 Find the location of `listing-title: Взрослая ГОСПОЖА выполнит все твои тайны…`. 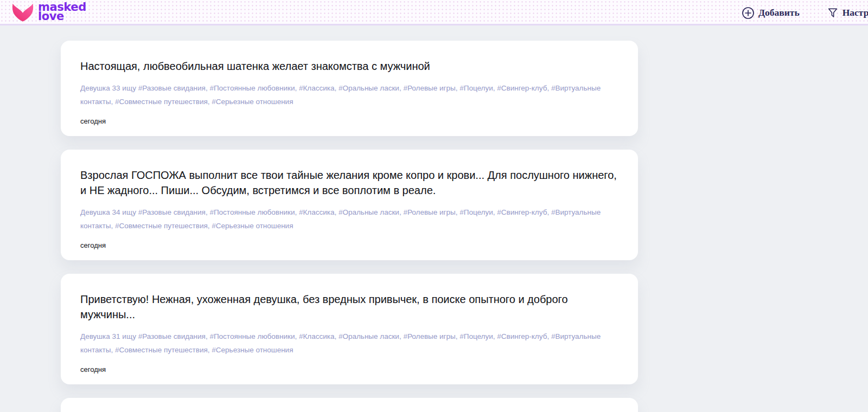

listing-title: Взрослая ГОСПОЖА выполнит все твои тайны… is located at coordinates (349, 183).